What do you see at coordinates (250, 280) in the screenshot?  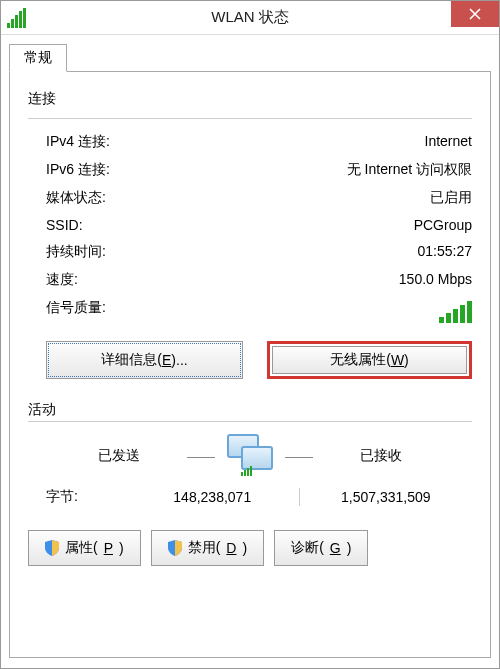 I see `row-speed: 速度: 150.0 Mbps` at bounding box center [250, 280].